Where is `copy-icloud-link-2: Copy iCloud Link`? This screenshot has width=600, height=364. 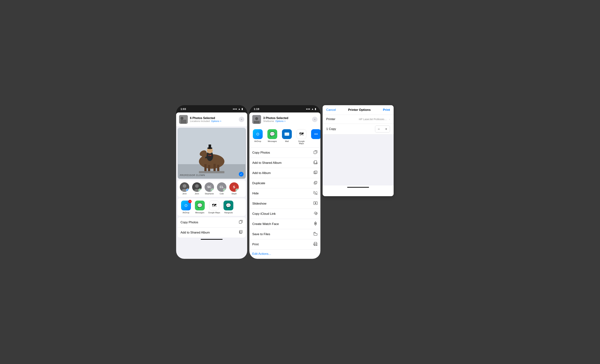
copy-icloud-link-2: Copy iCloud Link is located at coordinates (285, 214).